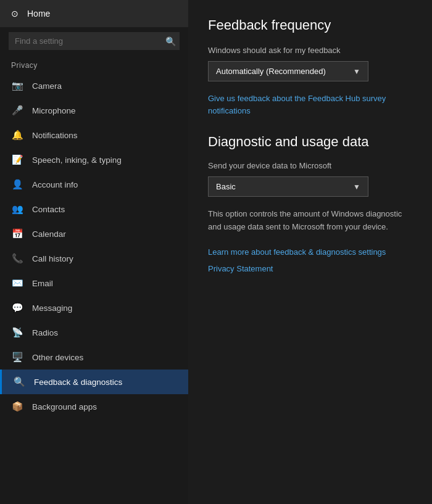 The width and height of the screenshot is (432, 504). What do you see at coordinates (53, 259) in the screenshot?
I see `sidebar-item-label: Call history` at bounding box center [53, 259].